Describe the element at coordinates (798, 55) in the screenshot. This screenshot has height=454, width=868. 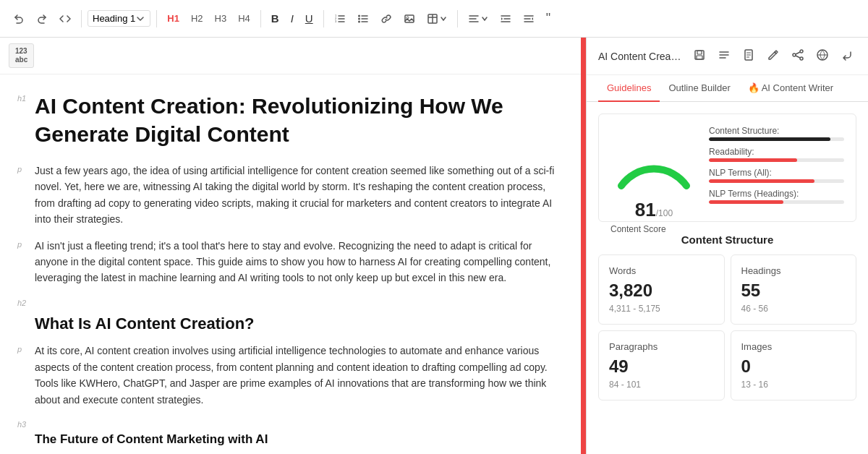
I see `share-icon` at that location.